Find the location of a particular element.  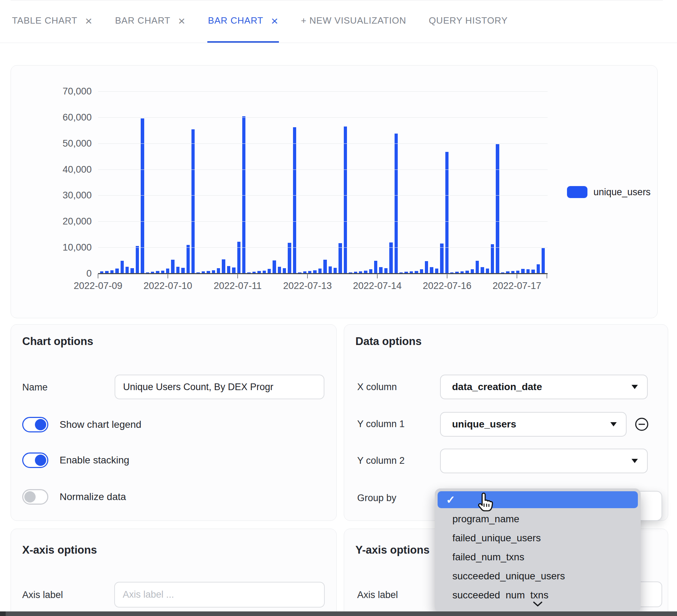

x-axis-label-input is located at coordinates (219, 595).